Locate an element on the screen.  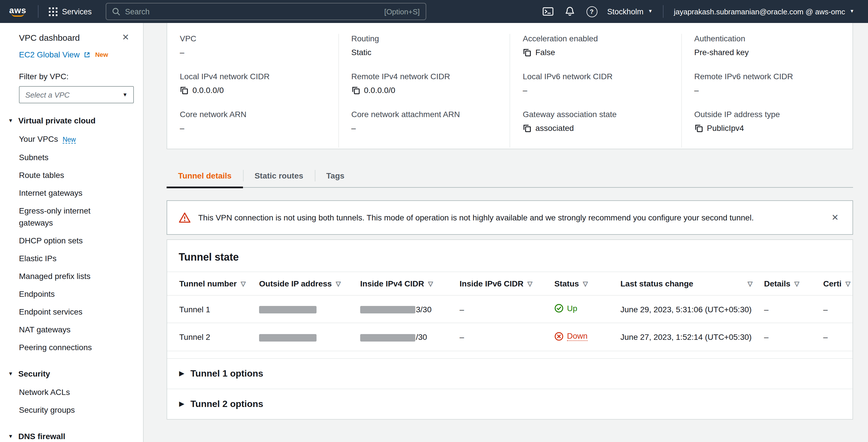
caret-right-icon: ▶ is located at coordinates (182, 404).